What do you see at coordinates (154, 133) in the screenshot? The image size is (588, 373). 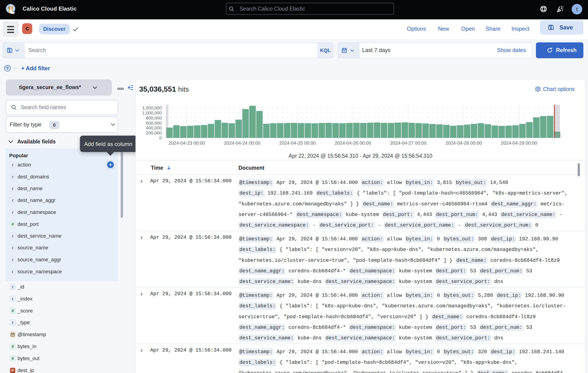 I see `svg-text: 200,000` at bounding box center [154, 133].